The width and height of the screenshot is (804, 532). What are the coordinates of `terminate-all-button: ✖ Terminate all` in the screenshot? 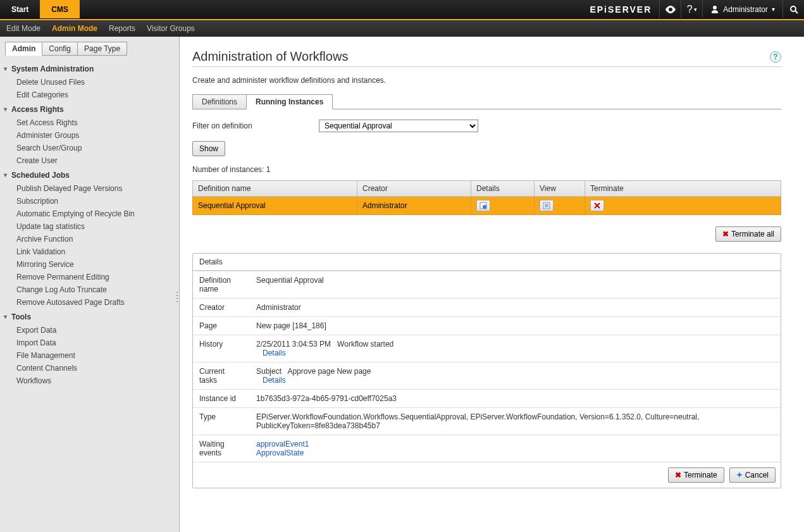 It's located at (748, 234).